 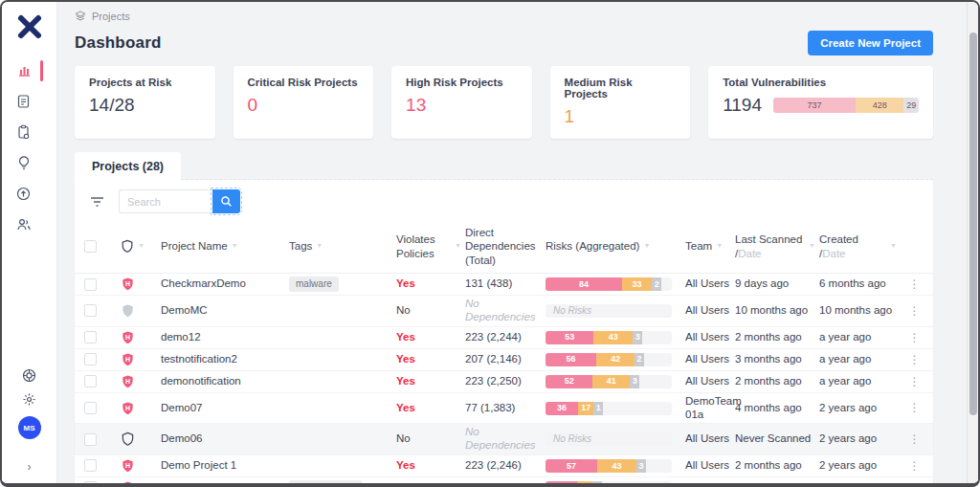 I want to click on project-name-cell: Demo07, so click(x=225, y=409).